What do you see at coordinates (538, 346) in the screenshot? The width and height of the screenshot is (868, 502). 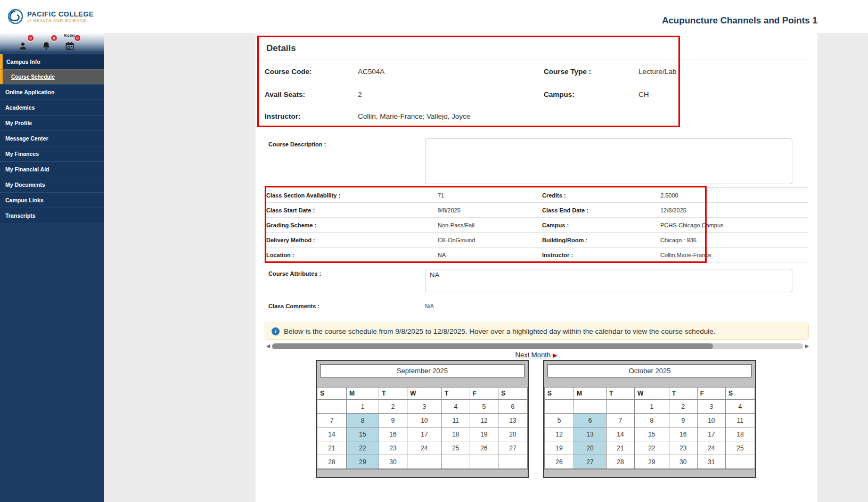 I see `scrollbar-track` at bounding box center [538, 346].